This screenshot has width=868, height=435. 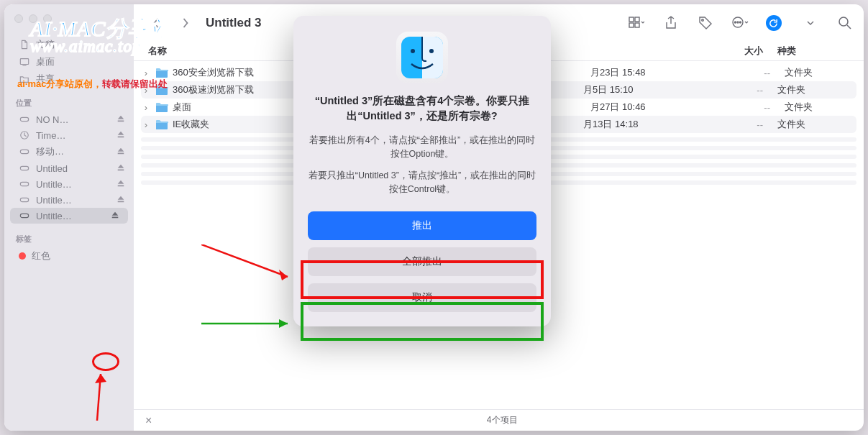 What do you see at coordinates (33, 19) in the screenshot?
I see `minimize-dot` at bounding box center [33, 19].